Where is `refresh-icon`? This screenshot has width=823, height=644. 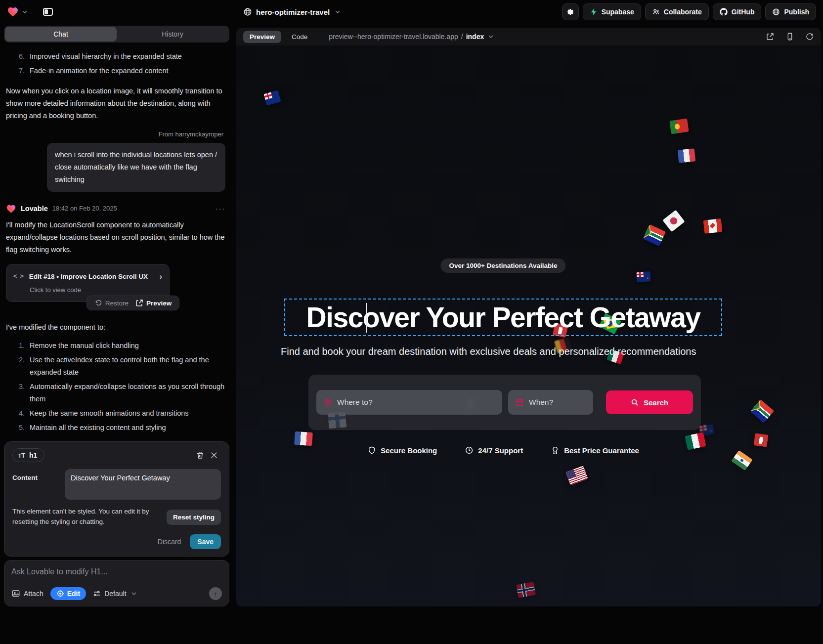
refresh-icon is located at coordinates (810, 37).